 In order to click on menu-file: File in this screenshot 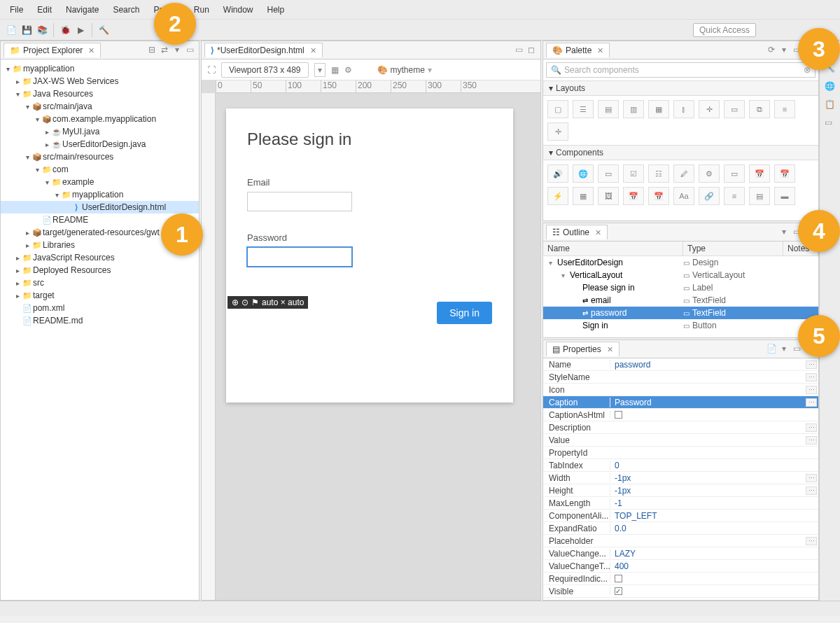, I will do `click(17, 10)`.